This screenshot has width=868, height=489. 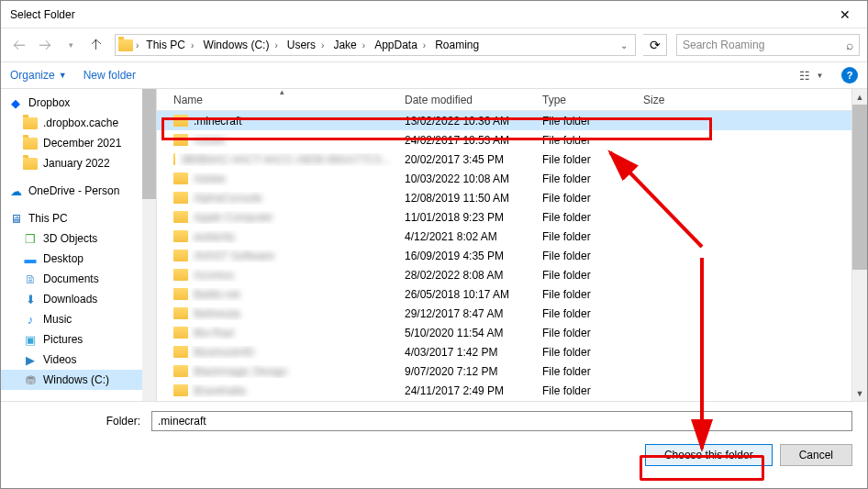 What do you see at coordinates (466, 121) in the screenshot?
I see `file-date: 13/02/2022 10:36 AM` at bounding box center [466, 121].